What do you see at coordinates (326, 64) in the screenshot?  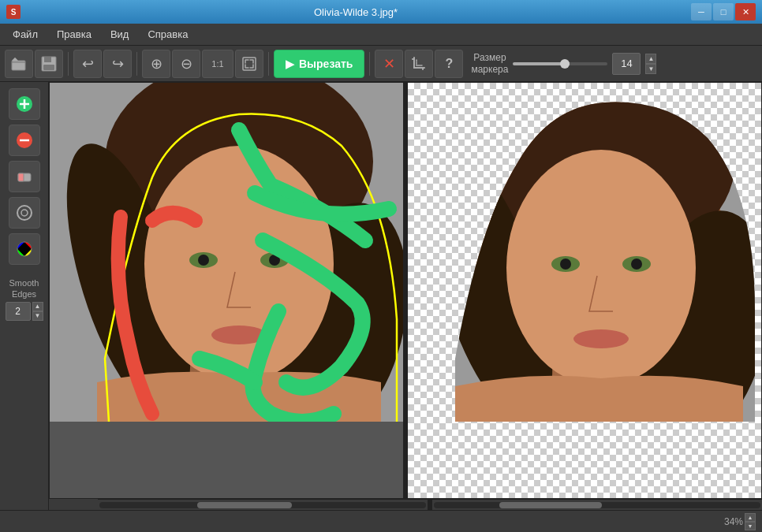 I see `run-label: Вырезать` at bounding box center [326, 64].